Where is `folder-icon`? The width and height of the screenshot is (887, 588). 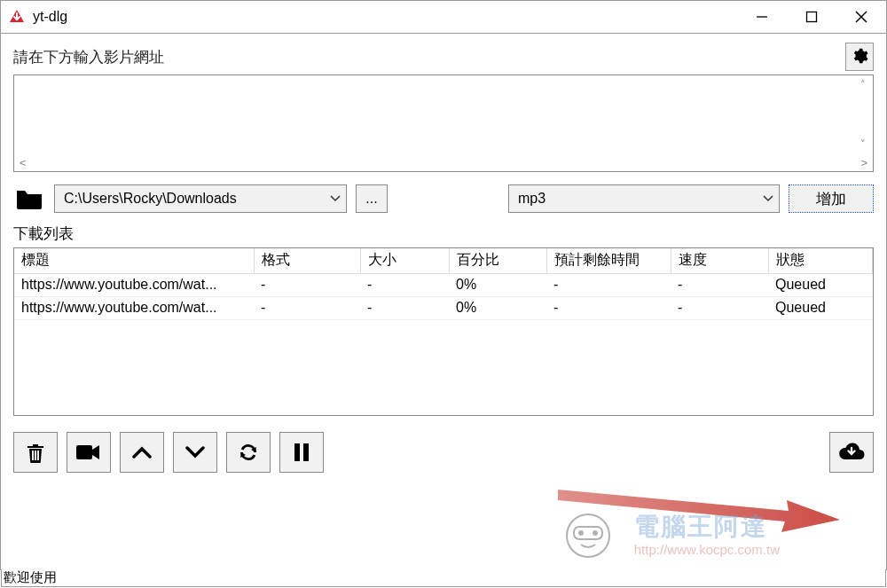 folder-icon is located at coordinates (29, 199).